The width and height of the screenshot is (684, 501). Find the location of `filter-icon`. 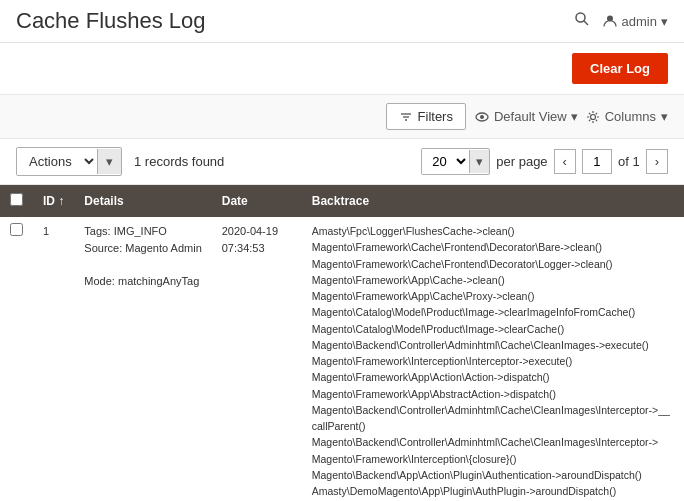

filter-icon is located at coordinates (406, 117).